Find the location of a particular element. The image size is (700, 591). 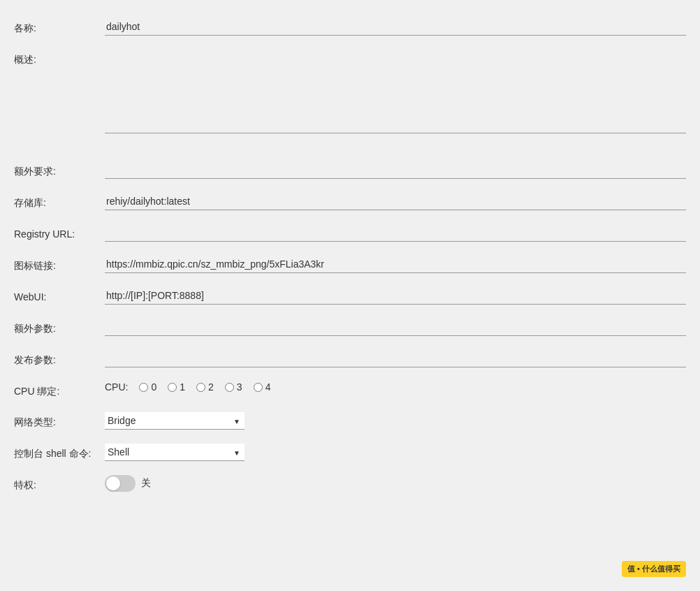

extra-requirements-value is located at coordinates (392, 170).